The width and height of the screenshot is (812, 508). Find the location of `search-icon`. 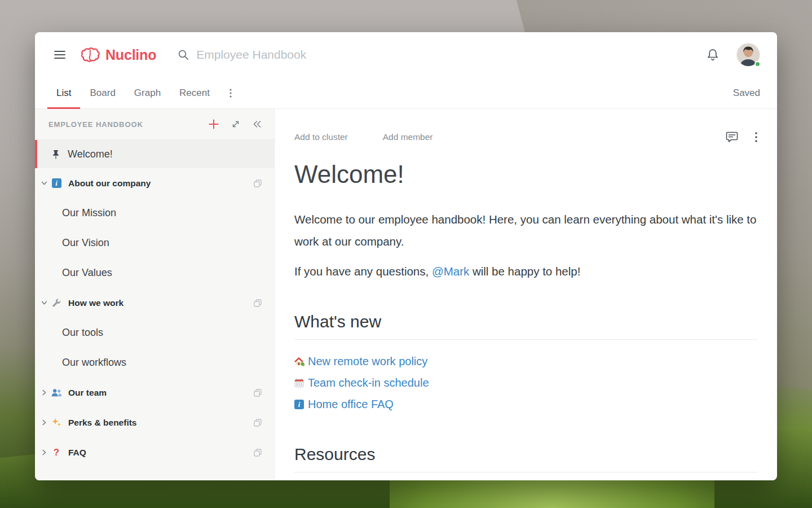

search-icon is located at coordinates (183, 55).